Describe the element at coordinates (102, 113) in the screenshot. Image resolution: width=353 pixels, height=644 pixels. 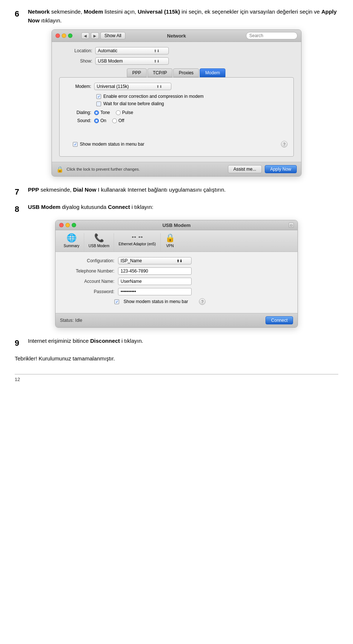
I see `tone-option: Tone` at that location.